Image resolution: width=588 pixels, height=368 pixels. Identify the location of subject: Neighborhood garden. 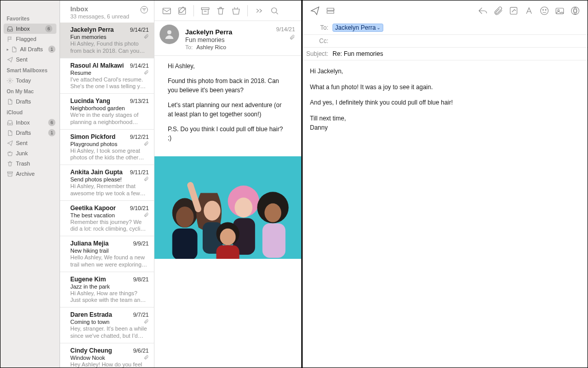
(99, 108).